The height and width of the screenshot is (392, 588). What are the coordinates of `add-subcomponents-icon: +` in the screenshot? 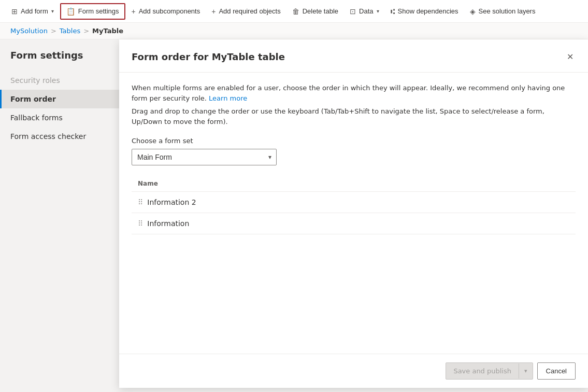 It's located at (134, 11).